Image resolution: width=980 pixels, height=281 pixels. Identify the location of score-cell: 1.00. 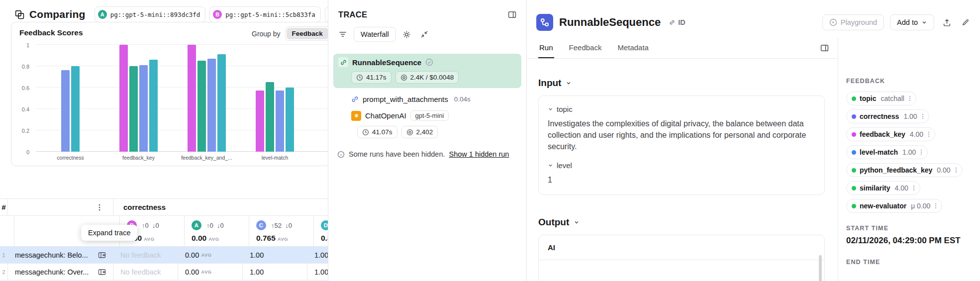
(275, 272).